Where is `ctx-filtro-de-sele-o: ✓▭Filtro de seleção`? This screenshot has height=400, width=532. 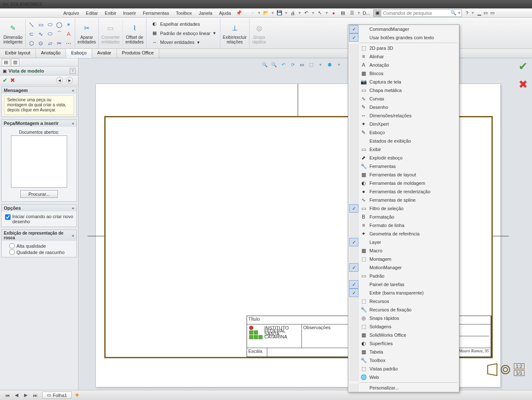
ctx-filtro-de-sele-o: ✓▭Filtro de seleção is located at coordinates (404, 208).